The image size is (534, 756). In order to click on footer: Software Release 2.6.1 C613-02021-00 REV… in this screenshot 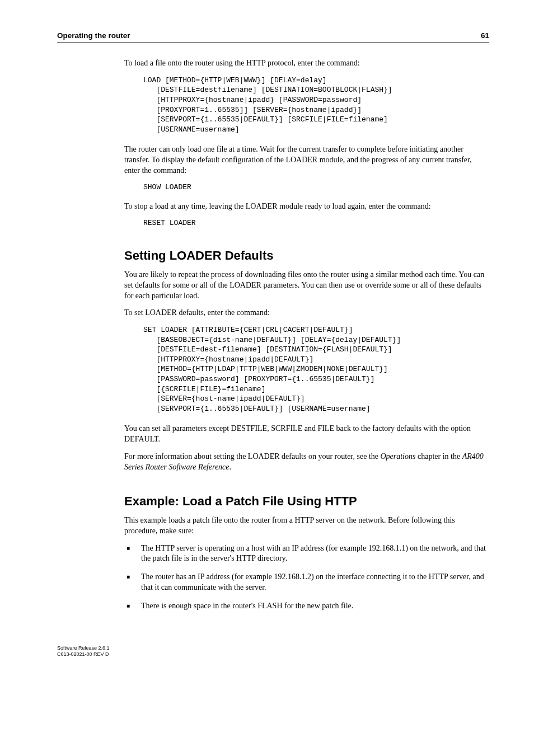, I will do `click(273, 651)`.